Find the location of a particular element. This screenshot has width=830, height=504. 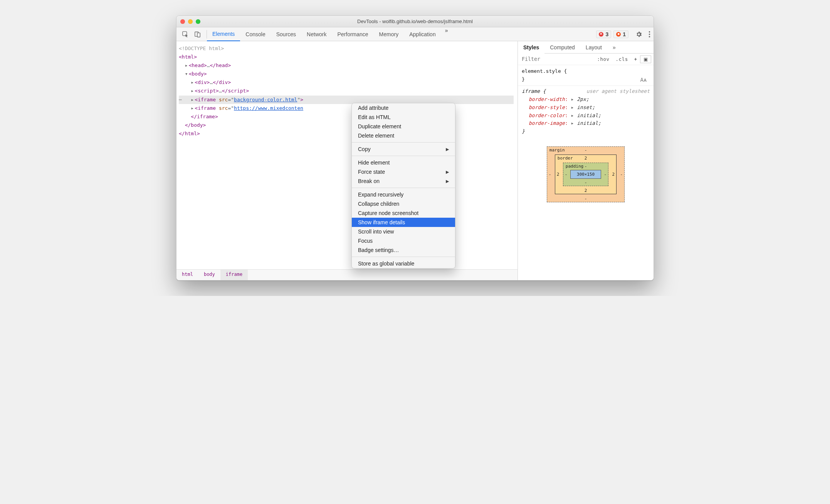

maximize-window-button is located at coordinates (198, 22).